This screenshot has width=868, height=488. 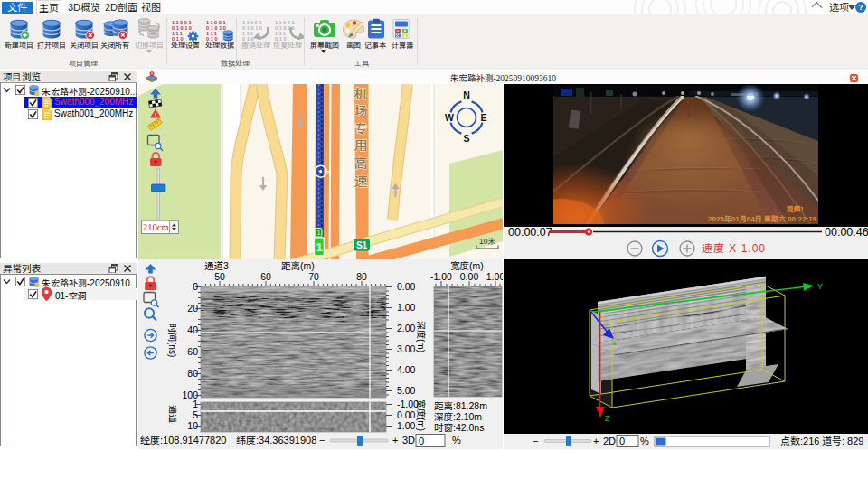 I want to click on svg-text: 2025年01月04日 星期六 00:22:19, so click(x=763, y=219).